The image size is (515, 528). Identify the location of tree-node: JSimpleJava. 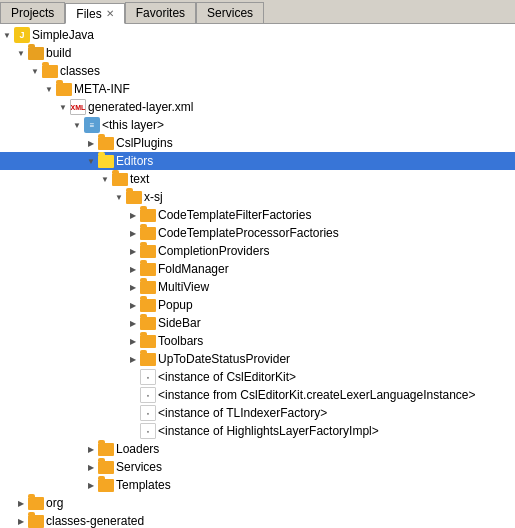
(258, 35).